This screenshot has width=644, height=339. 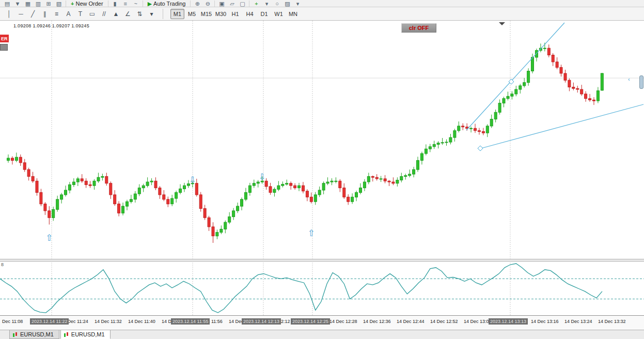 I want to click on timeframe-mn: MN, so click(x=293, y=14).